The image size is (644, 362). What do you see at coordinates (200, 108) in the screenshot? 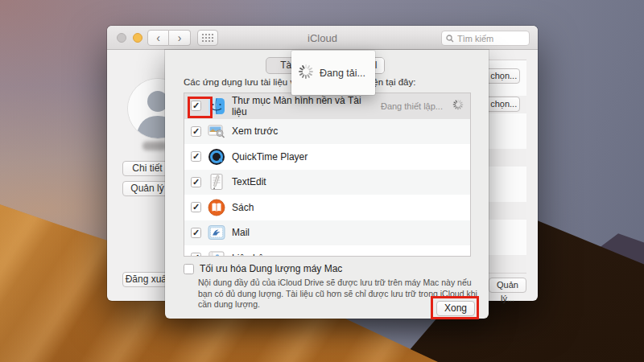
I see `annotation-box-checkbox` at bounding box center [200, 108].